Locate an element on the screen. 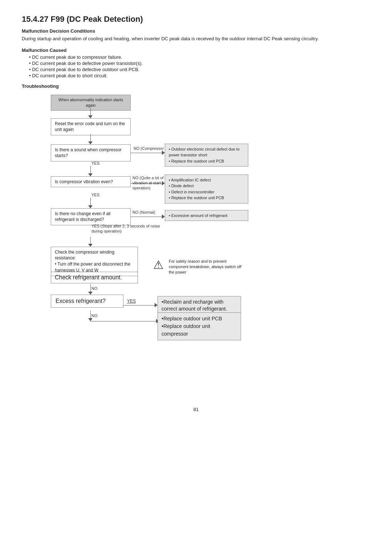 This screenshot has width=392, height=554. q1-box: Is there a sound when compressor starts? is located at coordinates (91, 153).